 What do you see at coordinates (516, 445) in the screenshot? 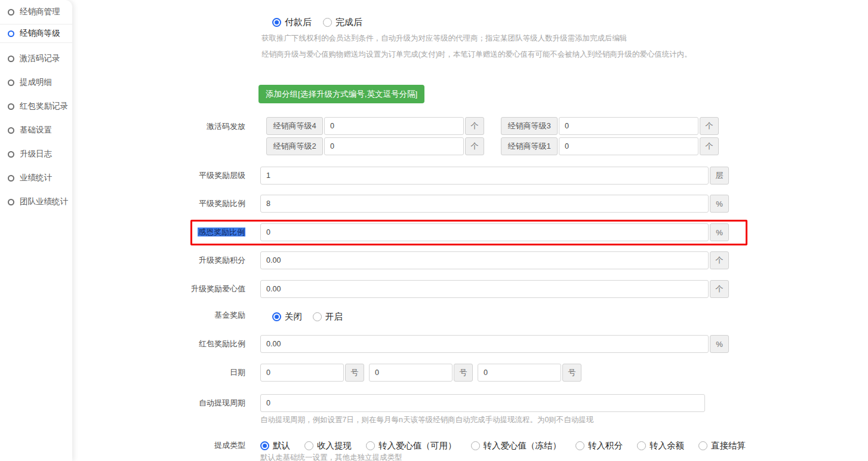
I see `radio-option-to-love-frozen: 转入爱心值（冻结）` at bounding box center [516, 445].